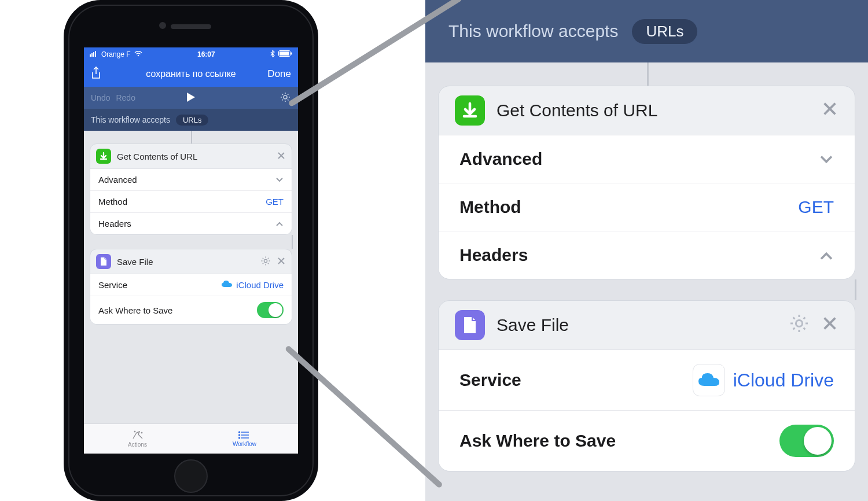 The width and height of the screenshot is (868, 501). I want to click on action-card-save-file: Save File, so click(191, 287).